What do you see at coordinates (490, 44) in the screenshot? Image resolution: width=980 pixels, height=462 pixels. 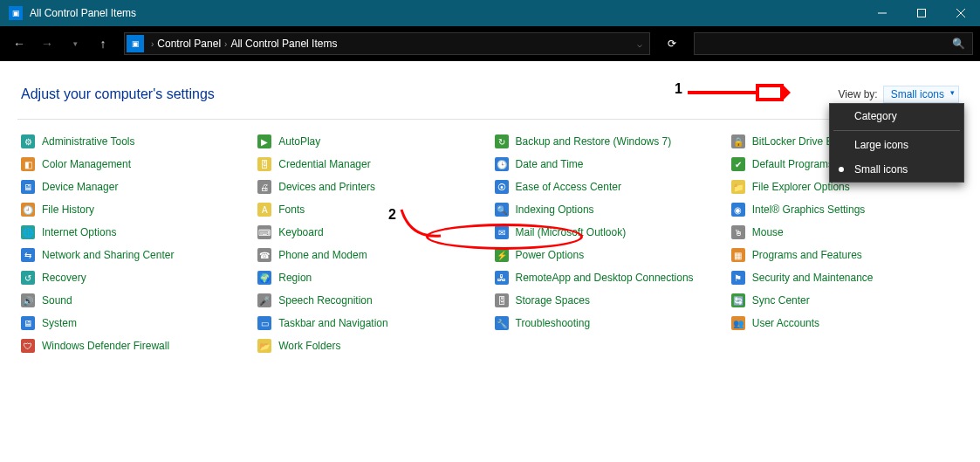 I see `toolbar: ← → ▾ ↑ ▣ › Control Panel › All Control …` at bounding box center [490, 44].